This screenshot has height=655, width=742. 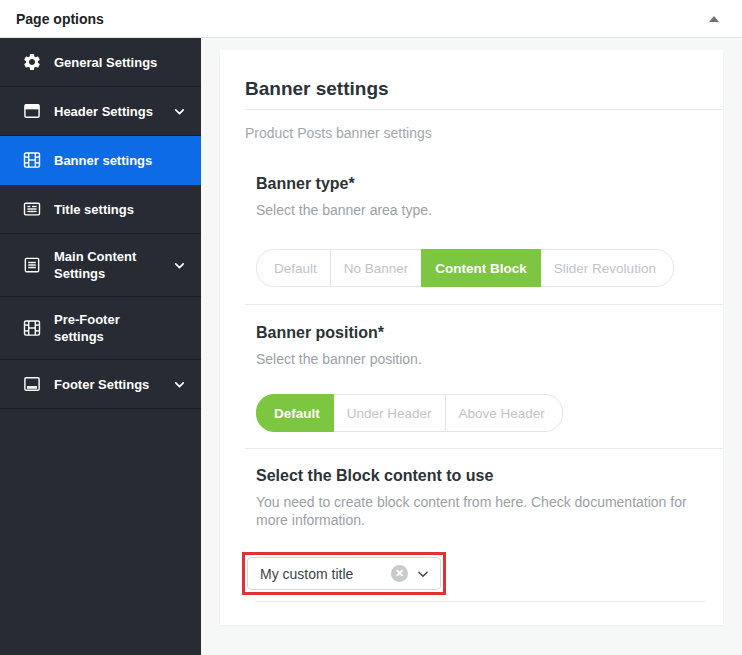 What do you see at coordinates (294, 268) in the screenshot?
I see `banner-type-option-default: Default` at bounding box center [294, 268].